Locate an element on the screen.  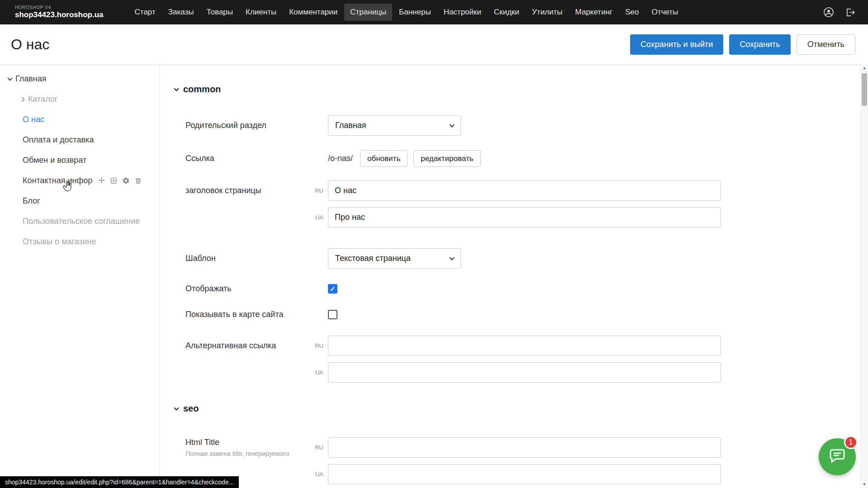
sidebar-item-label: Каталог is located at coordinates (43, 99).